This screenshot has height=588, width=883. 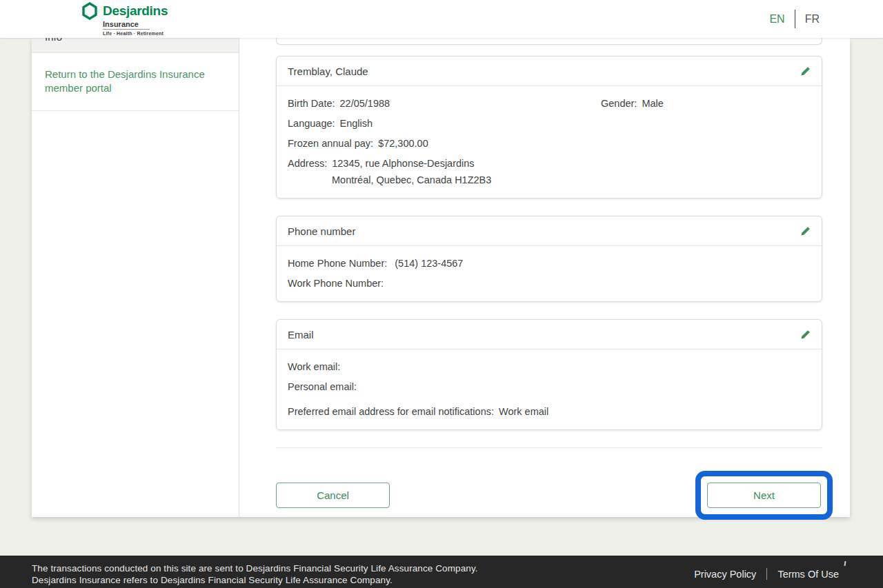 What do you see at coordinates (357, 123) in the screenshot?
I see `language-value: English` at bounding box center [357, 123].